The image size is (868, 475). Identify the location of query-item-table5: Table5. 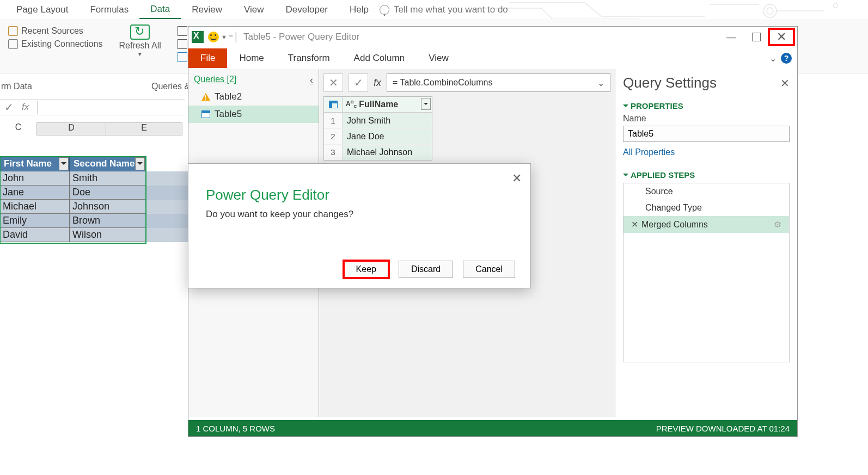
(254, 114).